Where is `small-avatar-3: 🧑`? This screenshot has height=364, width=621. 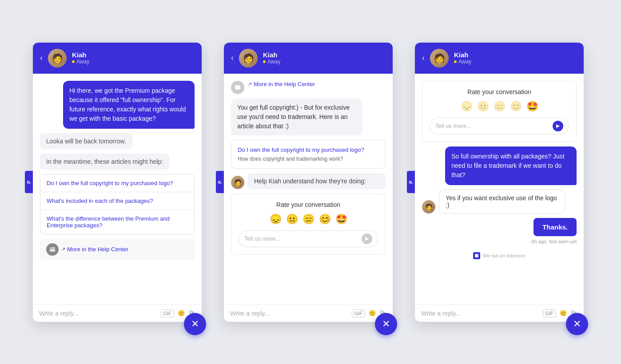
small-avatar-3: 🧑 is located at coordinates (429, 207).